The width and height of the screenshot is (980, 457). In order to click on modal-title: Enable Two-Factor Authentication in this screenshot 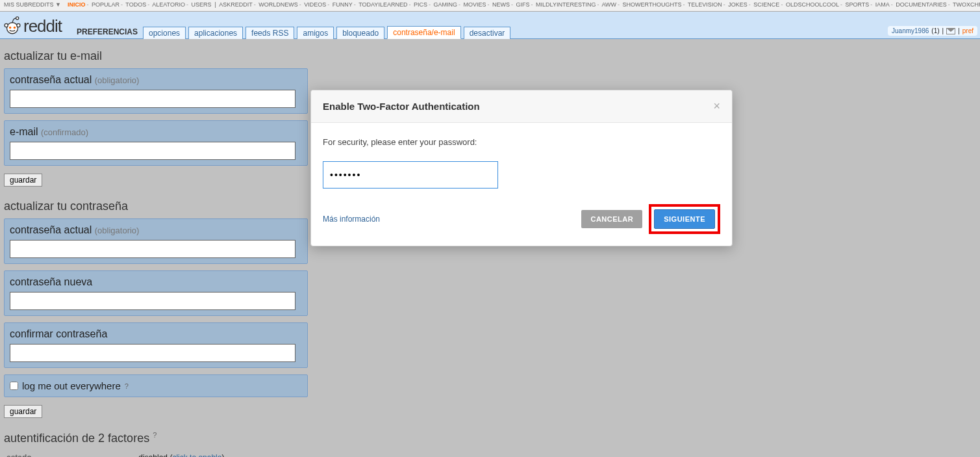, I will do `click(401, 107)`.